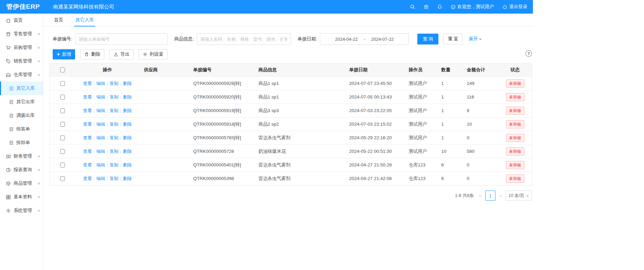  What do you see at coordinates (480, 196) in the screenshot?
I see `prev-page-icon: <` at bounding box center [480, 196].